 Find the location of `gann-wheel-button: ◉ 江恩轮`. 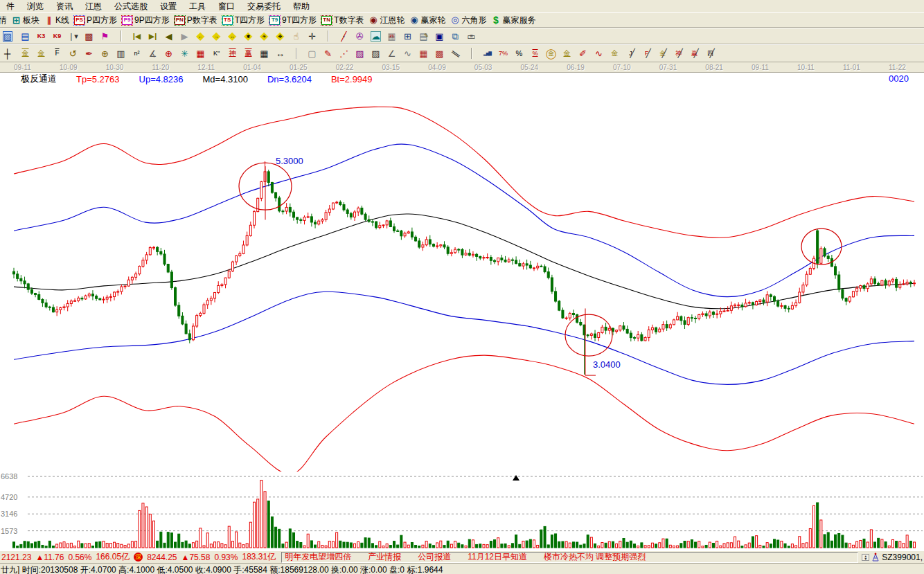

gann-wheel-button: ◉ 江恩轮 is located at coordinates (387, 21).